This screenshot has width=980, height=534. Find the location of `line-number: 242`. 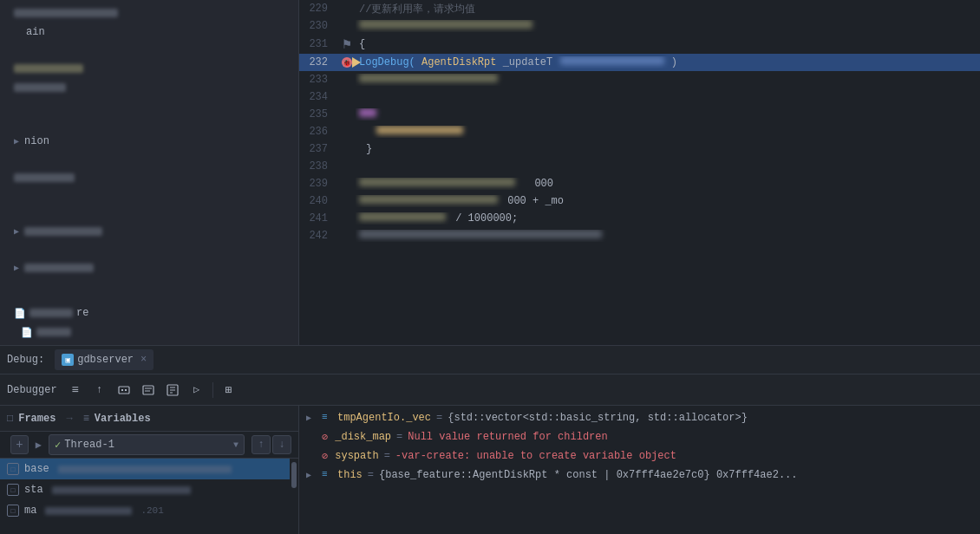

line-number: 242 is located at coordinates (319, 236).